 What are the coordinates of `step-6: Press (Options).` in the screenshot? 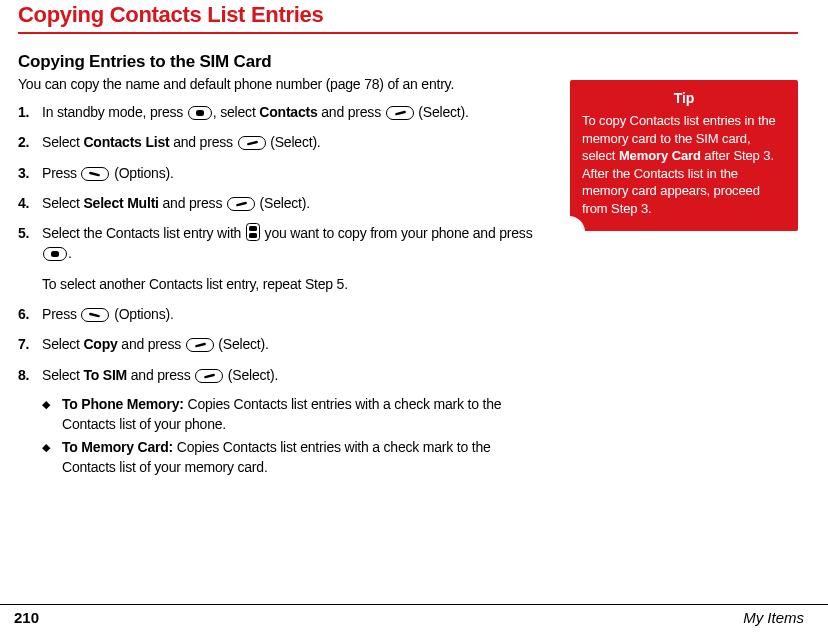 It's located at (280, 314).